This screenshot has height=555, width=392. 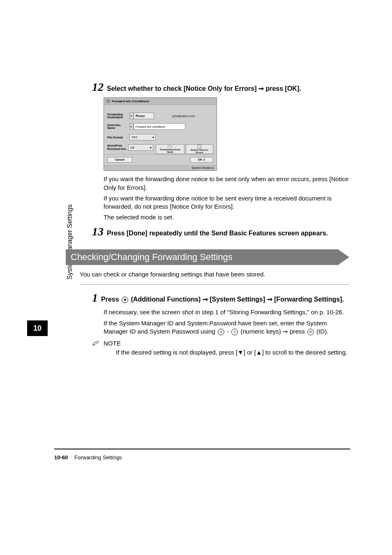 I want to click on ss-row-forwarding-dest: Forwarding Destination ▸ ✉ John john@can…, so click(x=160, y=116).